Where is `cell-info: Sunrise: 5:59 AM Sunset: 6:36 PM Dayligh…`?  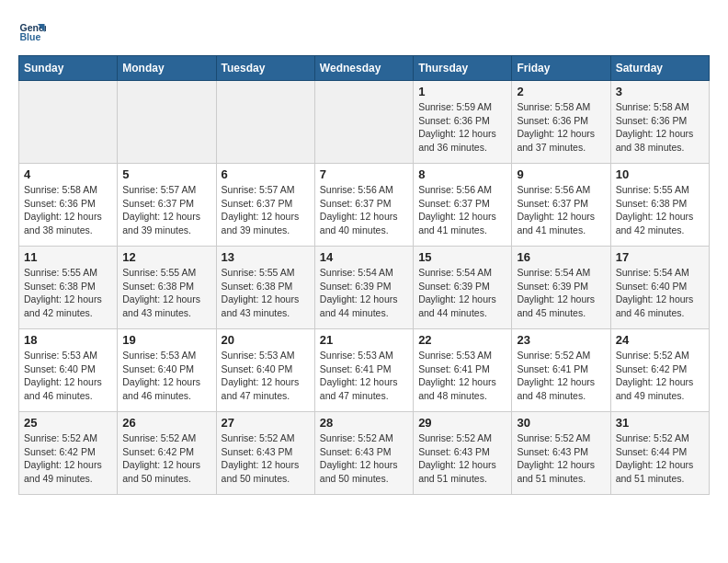
cell-info: Sunrise: 5:59 AM Sunset: 6:36 PM Dayligh… is located at coordinates (462, 127).